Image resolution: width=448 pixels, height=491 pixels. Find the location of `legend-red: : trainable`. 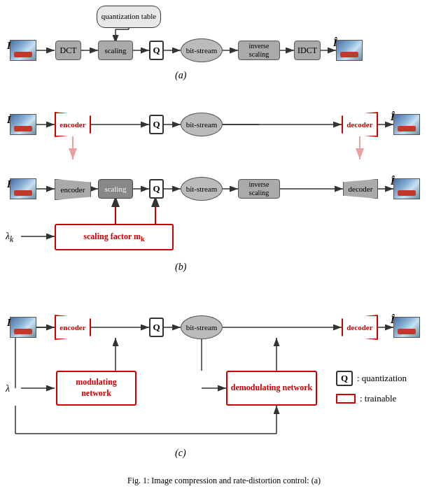

legend-red: : trainable is located at coordinates (366, 399).